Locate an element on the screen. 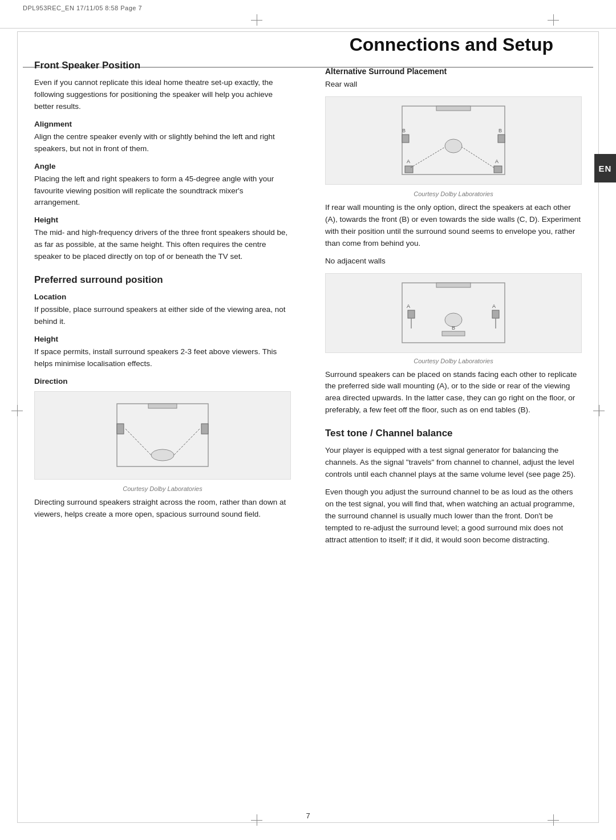 The width and height of the screenshot is (616, 840). angle-text: Placing the left and right speakers to f… is located at coordinates (163, 192).